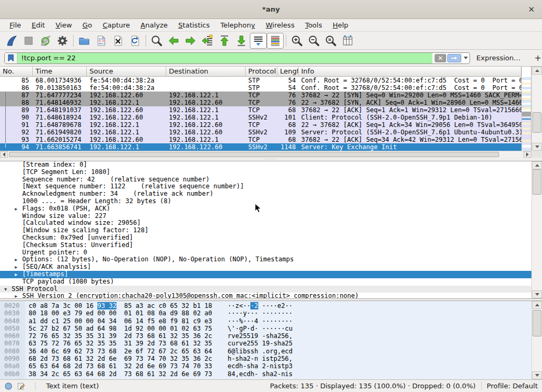 This screenshot has height=392, width=542. Describe the element at coordinates (454, 58) in the screenshot. I see `filter-apply-button` at that location.